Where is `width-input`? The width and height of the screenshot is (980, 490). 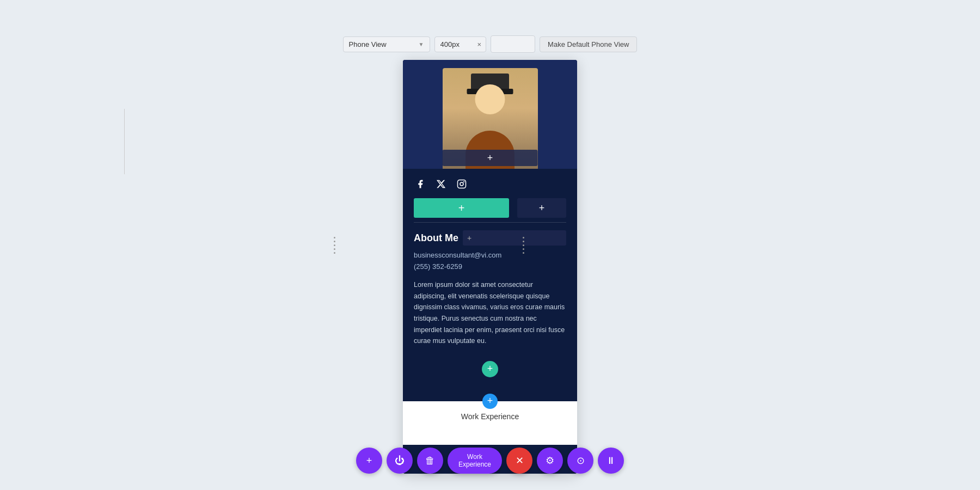 width-input is located at coordinates (454, 45).